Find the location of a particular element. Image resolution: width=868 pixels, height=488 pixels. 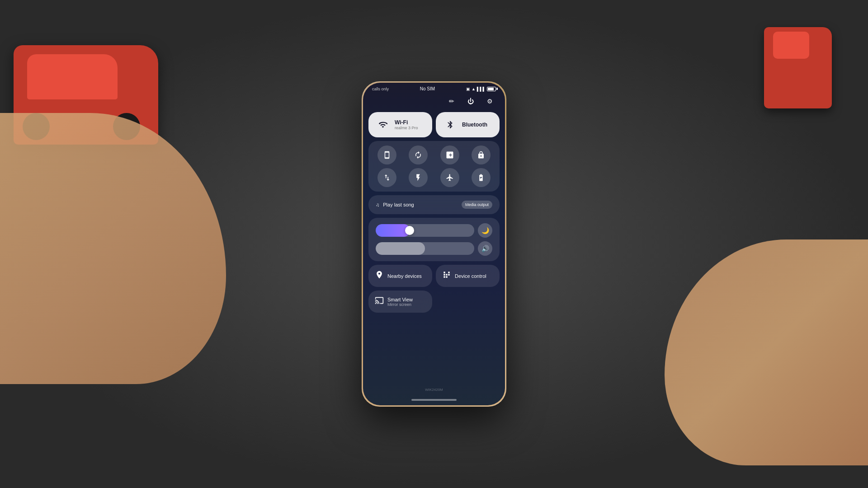

nearby-devices-tile: Nearby devices is located at coordinates (401, 276).